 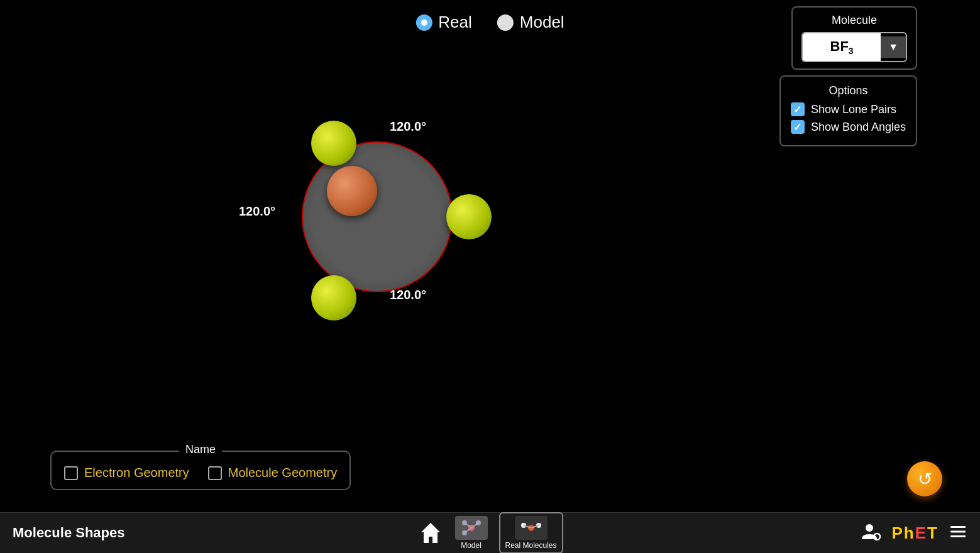 What do you see at coordinates (201, 450) in the screenshot?
I see `name-panel-title: Name` at bounding box center [201, 450].